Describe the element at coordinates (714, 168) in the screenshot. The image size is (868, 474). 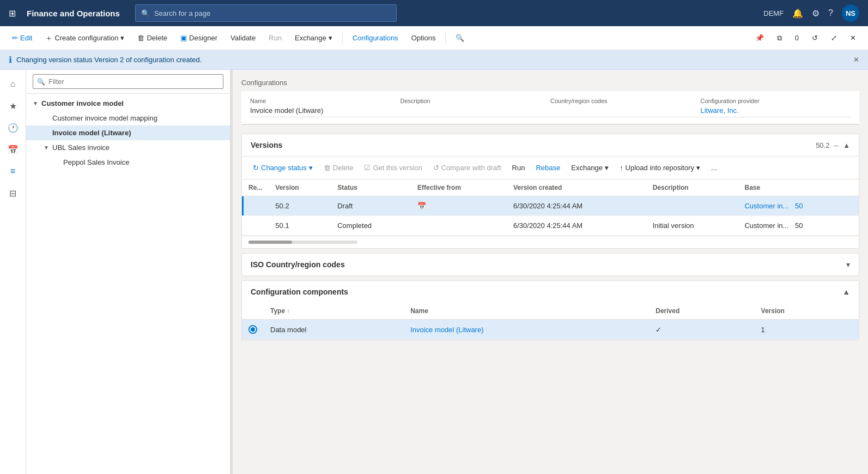
I see `more-options-button: ...` at that location.